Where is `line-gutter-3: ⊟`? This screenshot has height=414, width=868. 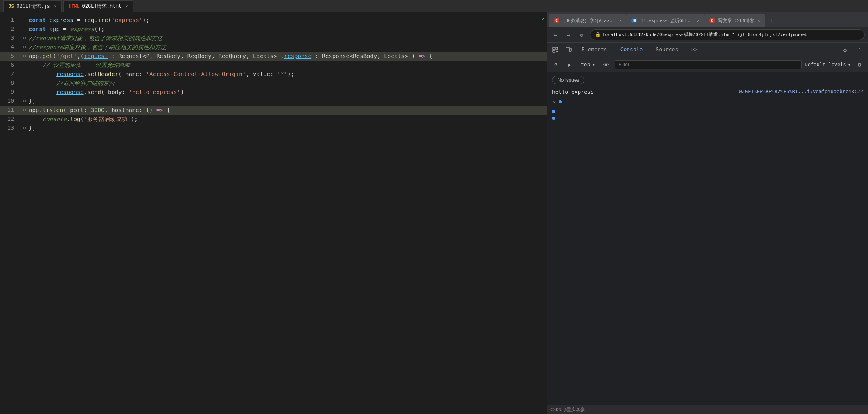
line-gutter-3: ⊟ is located at coordinates (25, 38).